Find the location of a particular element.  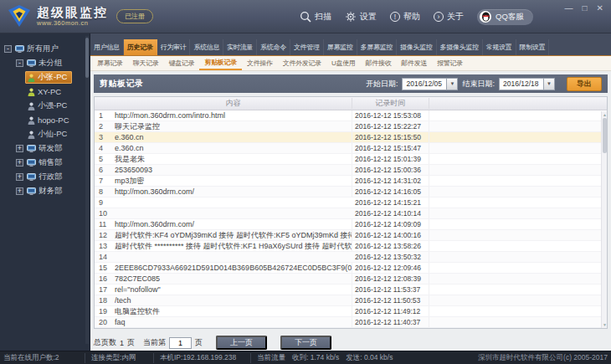

settings-button: 设置 is located at coordinates (361, 17).